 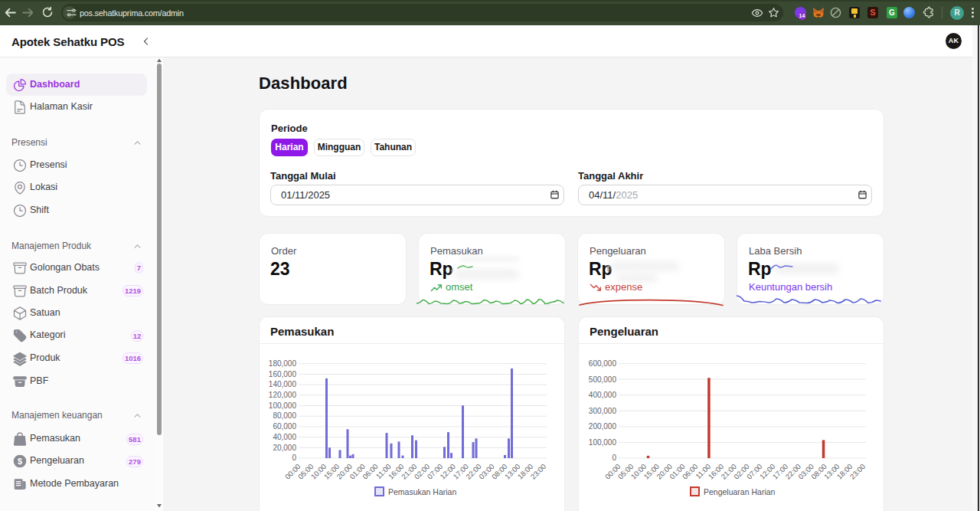 What do you see at coordinates (285, 415) in the screenshot?
I see `svg-text: 80,000` at bounding box center [285, 415].